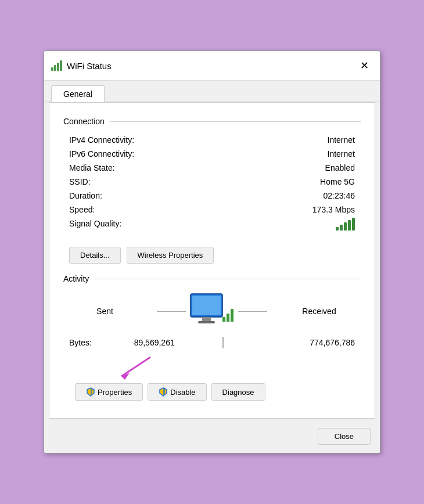 The height and width of the screenshot is (504, 424). Describe the element at coordinates (212, 121) in the screenshot. I see `connection-section-header: Connection` at that location.